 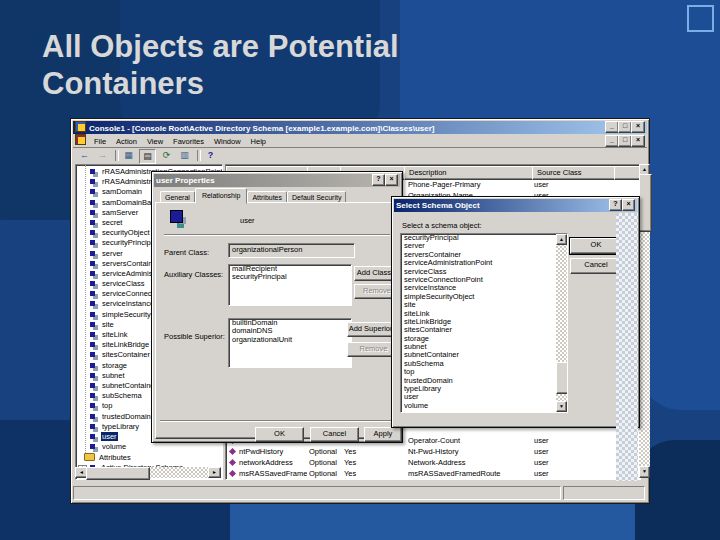 I want to click on slide-title-line2: Containers, so click(x=352, y=84).